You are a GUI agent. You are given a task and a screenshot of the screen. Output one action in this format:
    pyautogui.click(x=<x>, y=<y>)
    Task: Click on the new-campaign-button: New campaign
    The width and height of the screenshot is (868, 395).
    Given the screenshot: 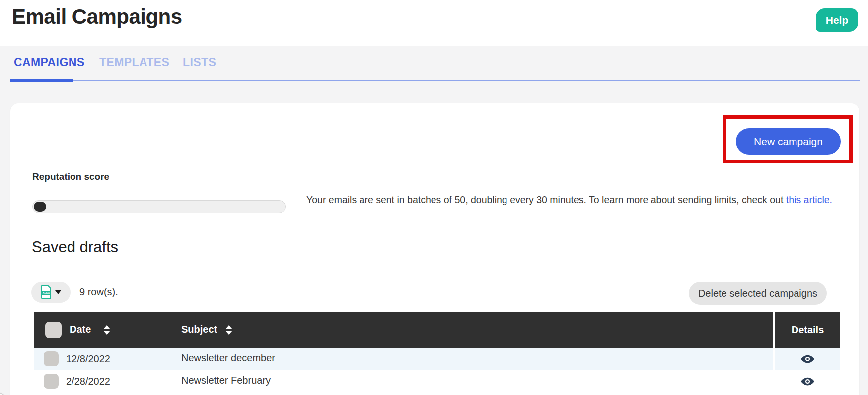 What is the action you would take?
    pyautogui.click(x=789, y=141)
    